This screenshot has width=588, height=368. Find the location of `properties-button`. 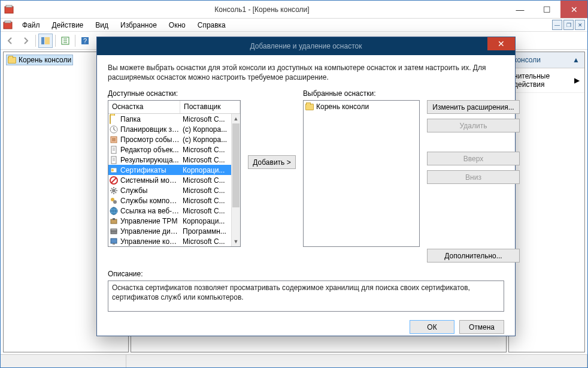

properties-button is located at coordinates (65, 41).